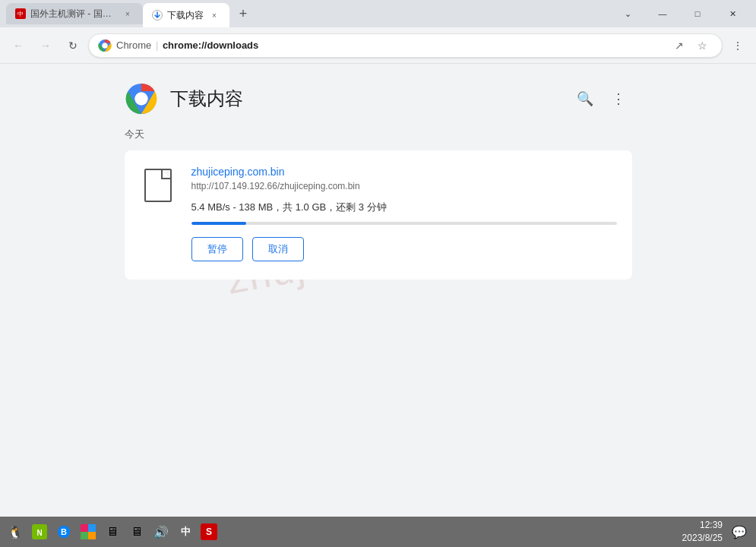  What do you see at coordinates (46, 46) in the screenshot?
I see `forward-button: →` at bounding box center [46, 46].